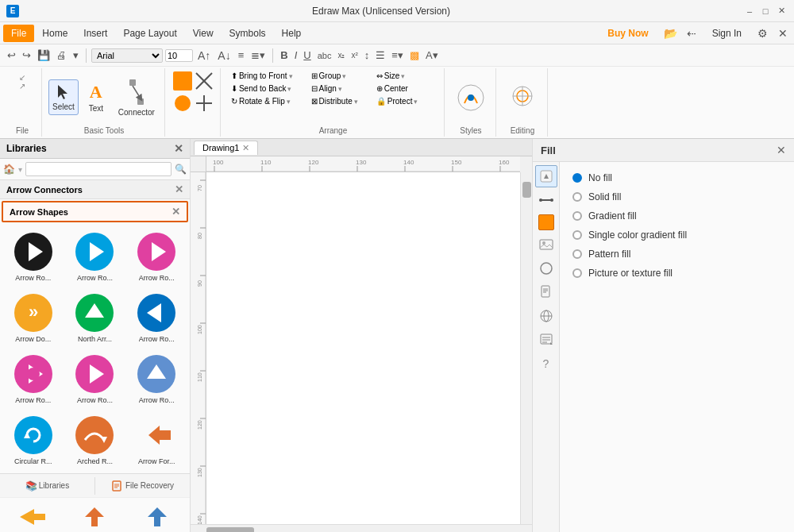 The image size is (794, 532). Describe the element at coordinates (676, 197) in the screenshot. I see `solid-fill-option: Solid fill` at that location.